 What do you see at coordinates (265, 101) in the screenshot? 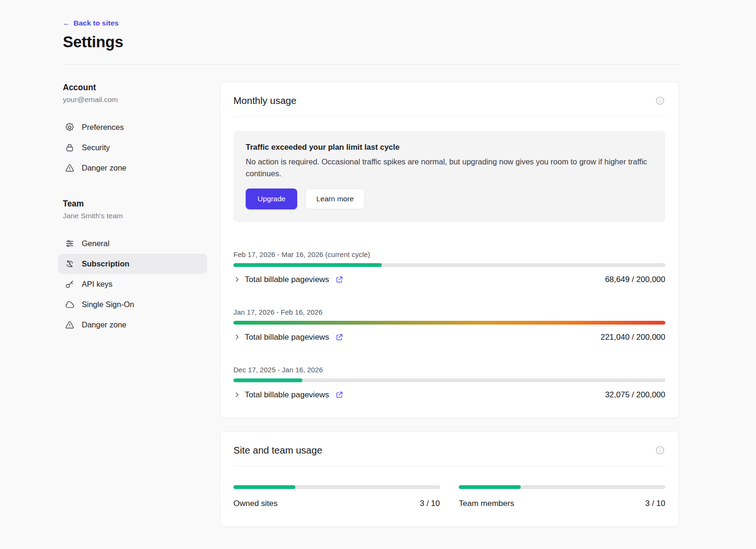
I see `monthly-usage-title: Monthly usage` at bounding box center [265, 101].